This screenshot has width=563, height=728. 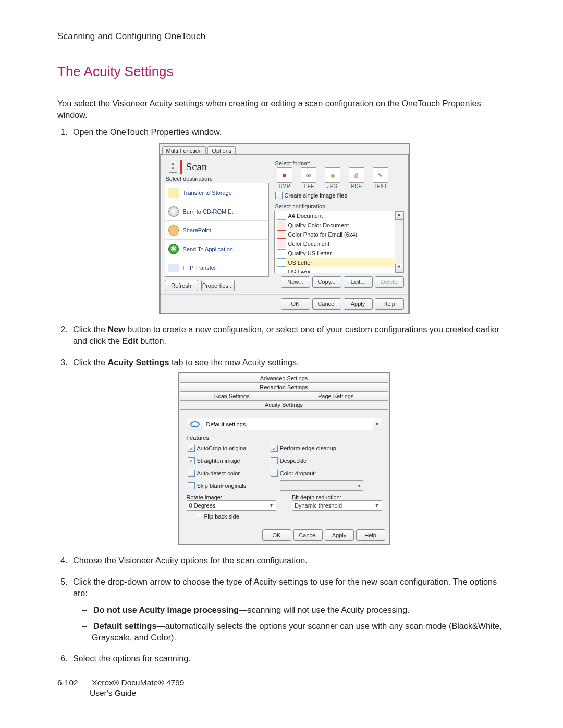 What do you see at coordinates (232, 396) in the screenshot?
I see `tab-scan-settings: Scan Settings` at bounding box center [232, 396].